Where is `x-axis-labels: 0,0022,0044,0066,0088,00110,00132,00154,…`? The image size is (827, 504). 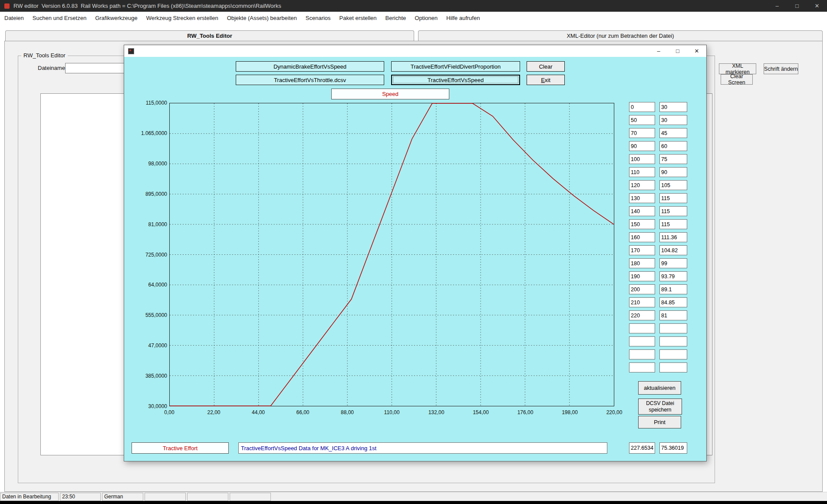 x-axis-labels: 0,0022,0044,0066,0088,00110,00132,00154,… is located at coordinates (392, 413).